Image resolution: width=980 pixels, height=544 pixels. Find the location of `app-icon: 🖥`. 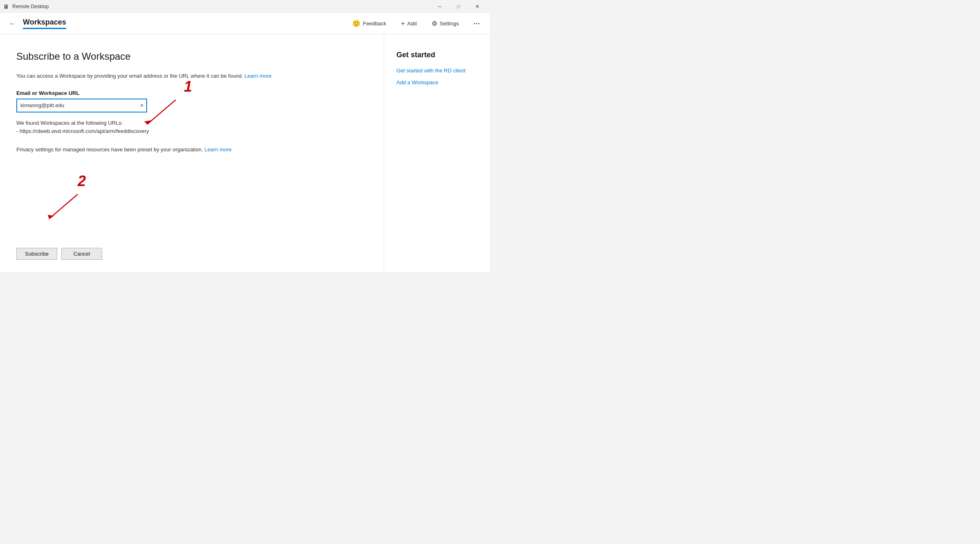

app-icon: 🖥 is located at coordinates (6, 7).